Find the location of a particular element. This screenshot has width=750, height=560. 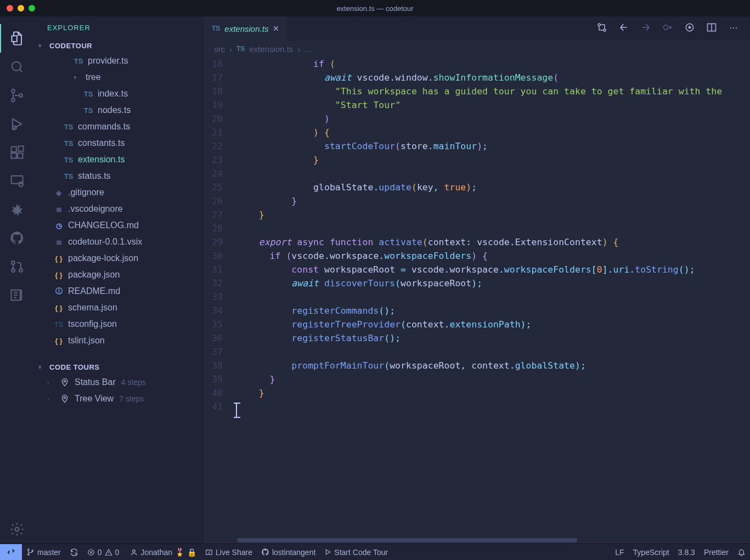

circle-right-icon is located at coordinates (668, 29).